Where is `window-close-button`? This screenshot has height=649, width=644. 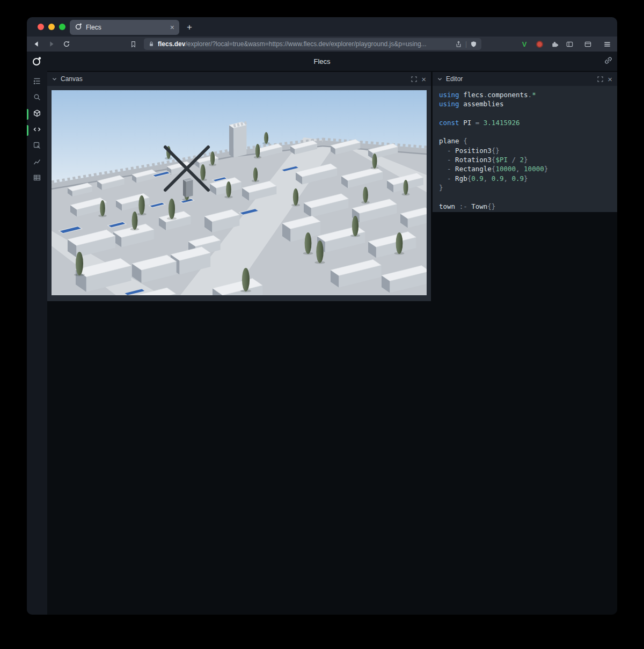
window-close-button is located at coordinates (41, 27).